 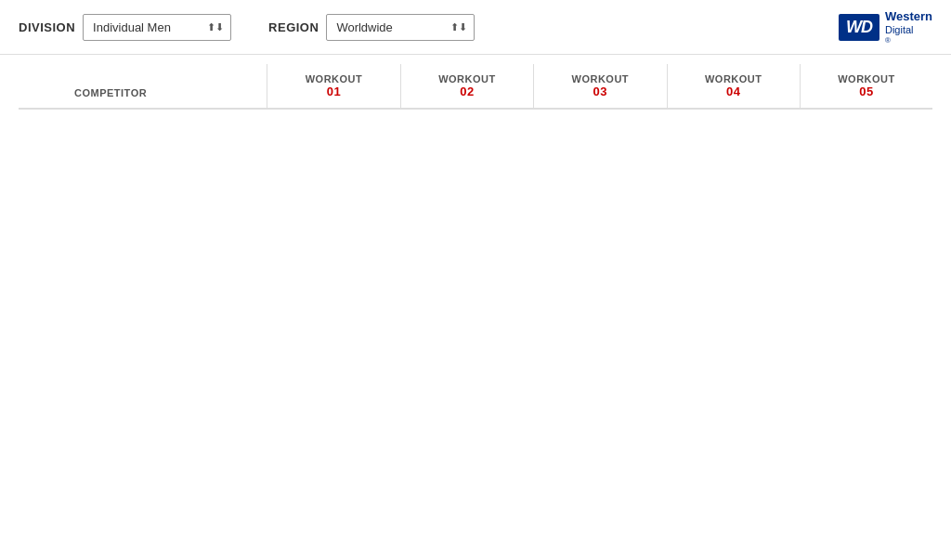 What do you see at coordinates (400, 28) in the screenshot?
I see `region-select: Worldwide` at bounding box center [400, 28].